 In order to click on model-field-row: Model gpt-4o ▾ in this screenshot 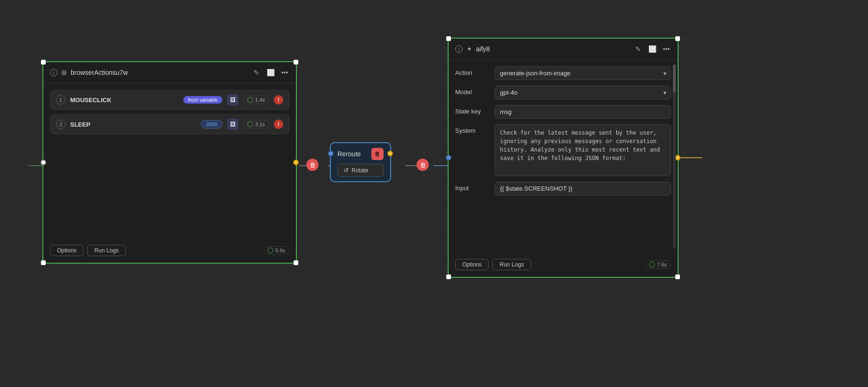, I will do `click(563, 92)`.